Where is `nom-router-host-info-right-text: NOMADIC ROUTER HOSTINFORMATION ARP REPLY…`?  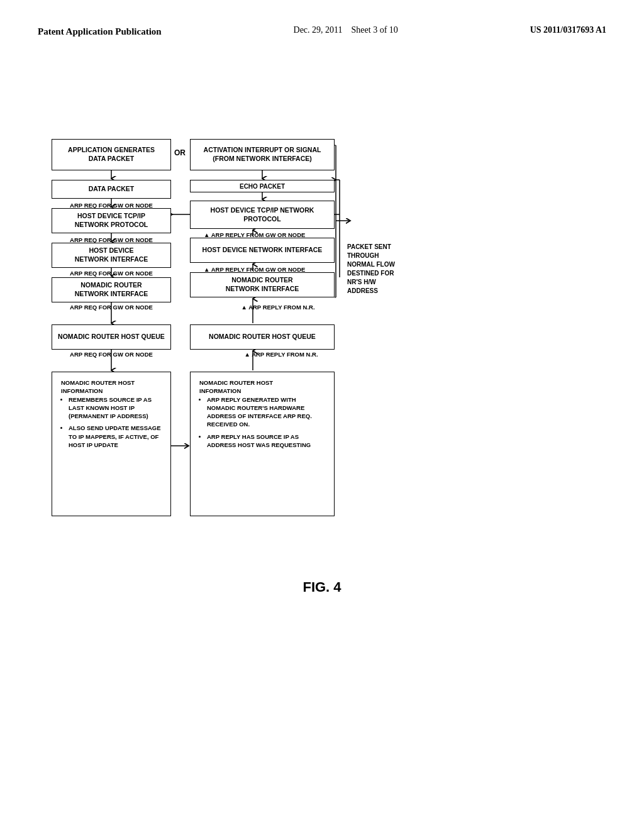 nom-router-host-info-right-text: NOMADIC ROUTER HOSTINFORMATION ARP REPLY… is located at coordinates (262, 416).